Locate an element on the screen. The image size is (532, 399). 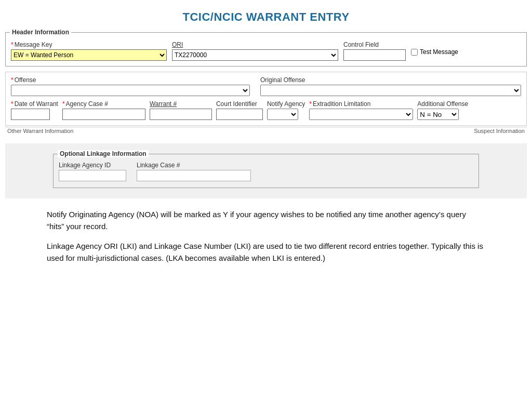
court-identifier-label: Court Identifier is located at coordinates (240, 104).